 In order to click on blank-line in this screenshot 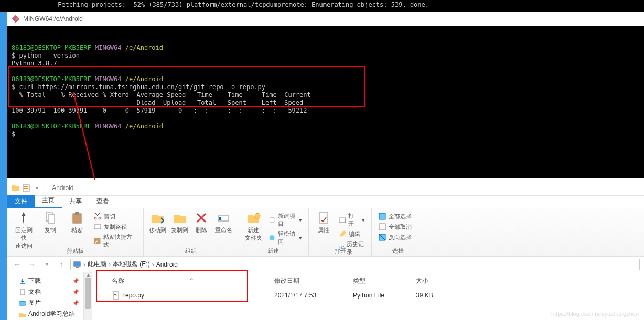, I will do `click(14, 118)`.